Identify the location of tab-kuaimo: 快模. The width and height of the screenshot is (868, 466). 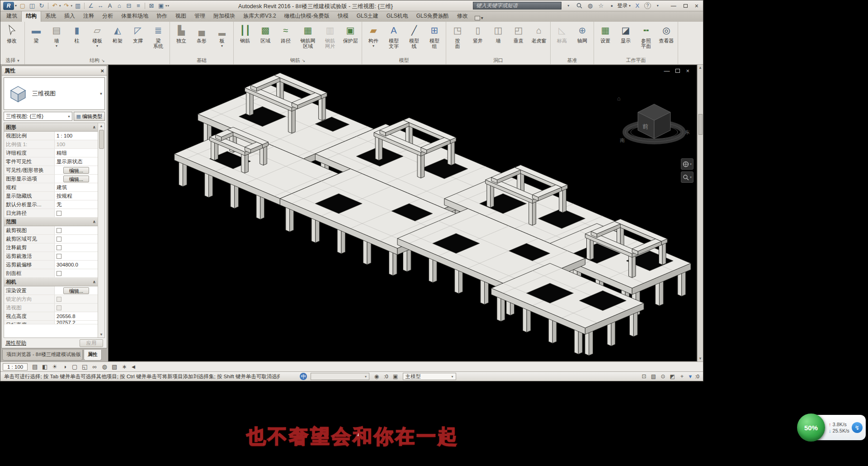
(343, 16).